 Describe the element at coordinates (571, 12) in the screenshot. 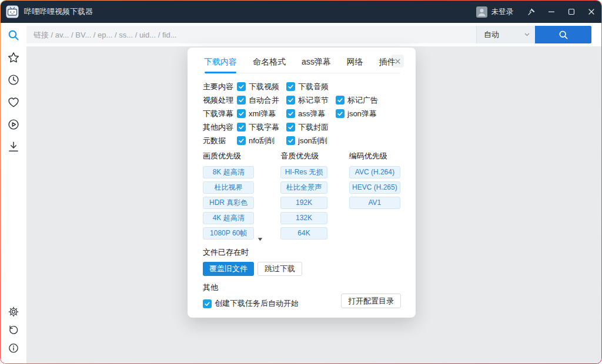

I see `maximize-button` at that location.